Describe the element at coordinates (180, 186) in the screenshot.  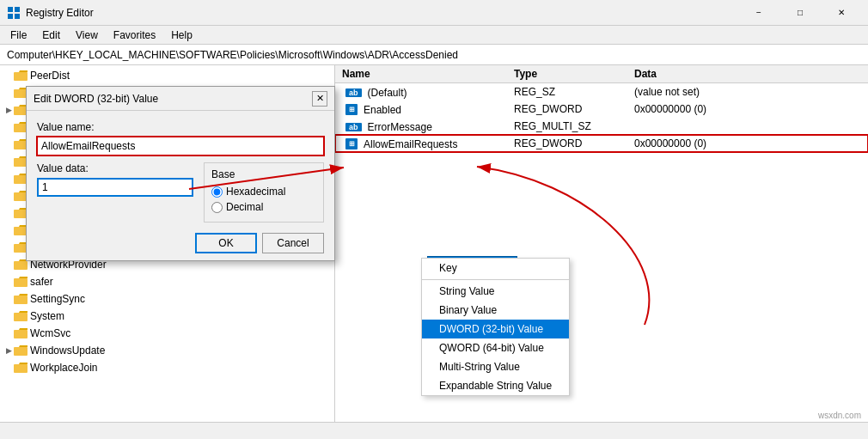
I see `dialog-body: Value name: Value data: Base Hexadecimal…` at that location.